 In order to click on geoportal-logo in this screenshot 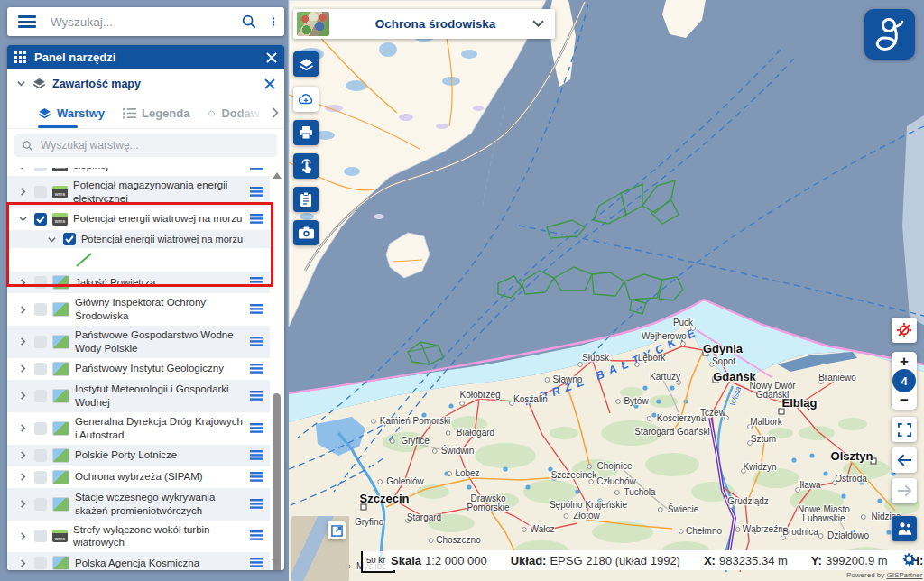, I will do `click(890, 34)`.